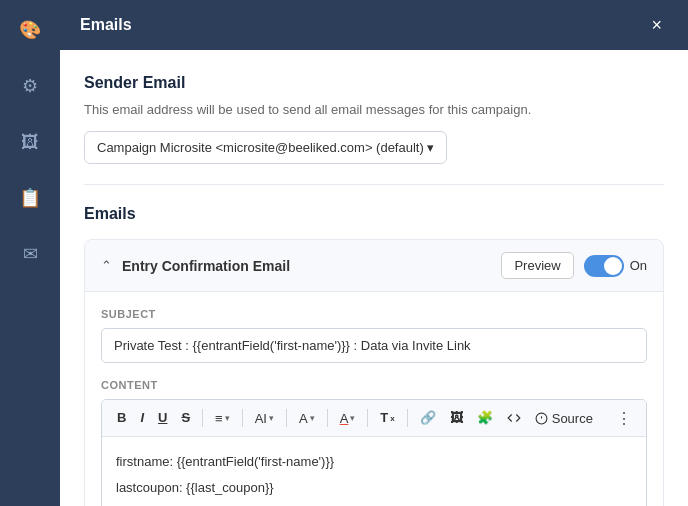 This screenshot has width=688, height=506. Describe the element at coordinates (428, 418) in the screenshot. I see `link-button: 🔗` at that location.